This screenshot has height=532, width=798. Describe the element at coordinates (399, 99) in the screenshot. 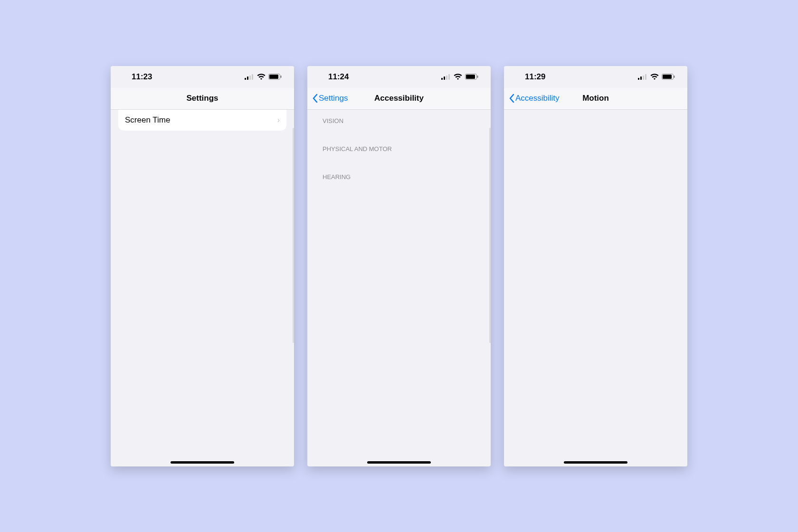

I see `nav-bar: Settings Accessibility` at that location.